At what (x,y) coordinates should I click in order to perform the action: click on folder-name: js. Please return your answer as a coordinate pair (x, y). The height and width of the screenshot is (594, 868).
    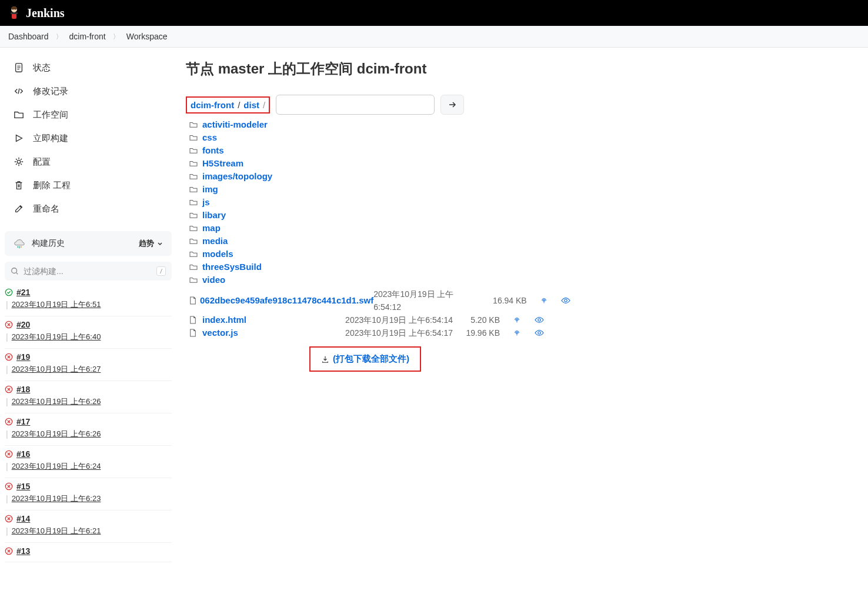
    Looking at the image, I should click on (206, 202).